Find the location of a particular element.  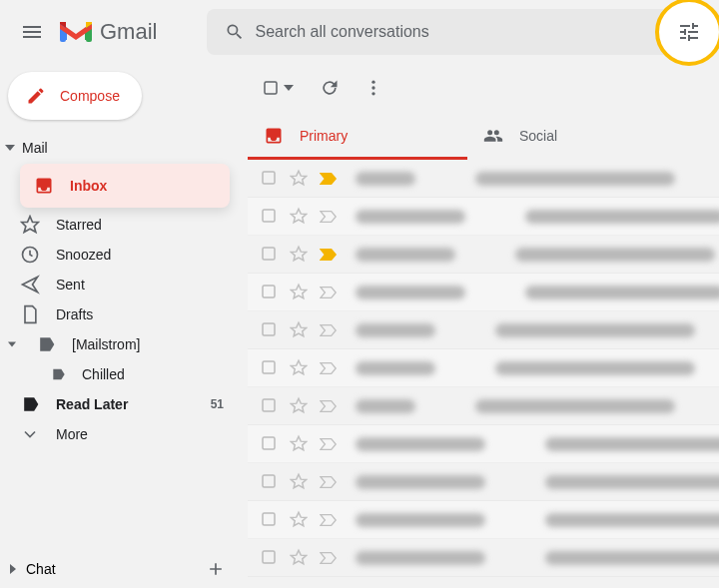

compose-button: Compose is located at coordinates (75, 96).